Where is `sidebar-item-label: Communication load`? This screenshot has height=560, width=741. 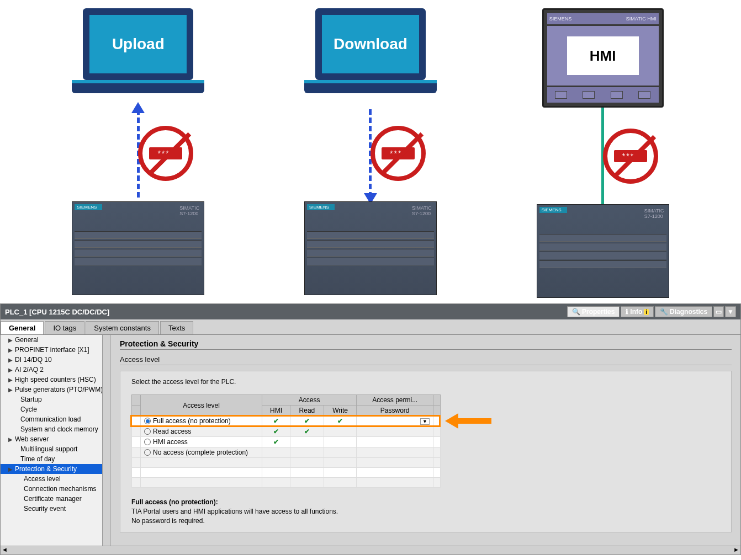 sidebar-item-label: Communication load is located at coordinates (51, 419).